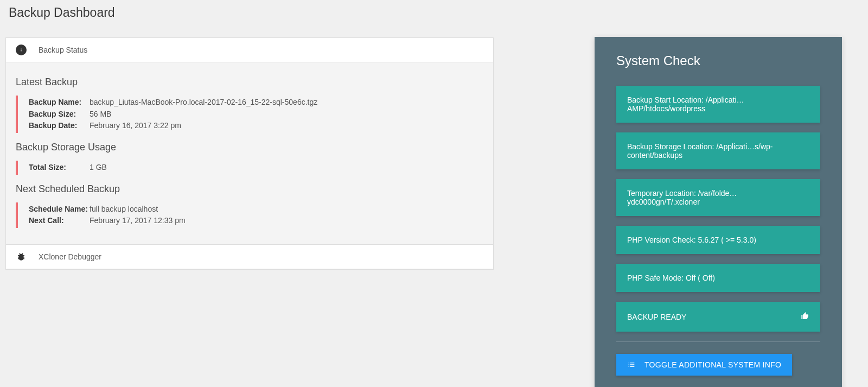 This screenshot has height=387, width=868. I want to click on info-icon, so click(21, 50).